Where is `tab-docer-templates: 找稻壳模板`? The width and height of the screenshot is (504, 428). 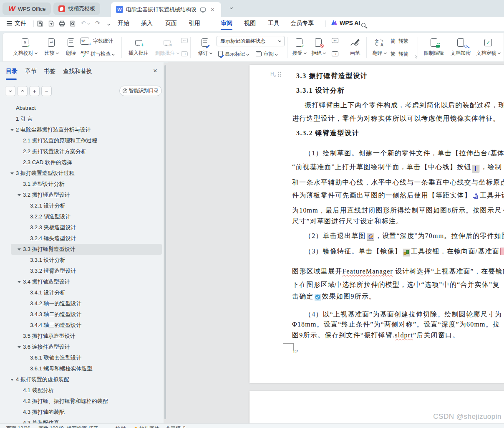
tab-docer-templates: 找稻壳模板 is located at coordinates (77, 9).